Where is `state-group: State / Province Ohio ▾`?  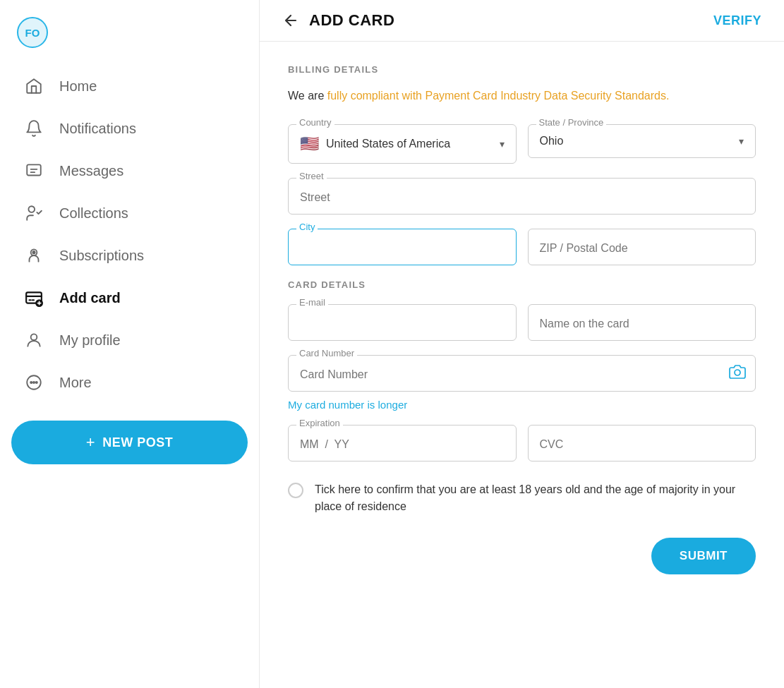
state-group: State / Province Ohio ▾ is located at coordinates (642, 144).